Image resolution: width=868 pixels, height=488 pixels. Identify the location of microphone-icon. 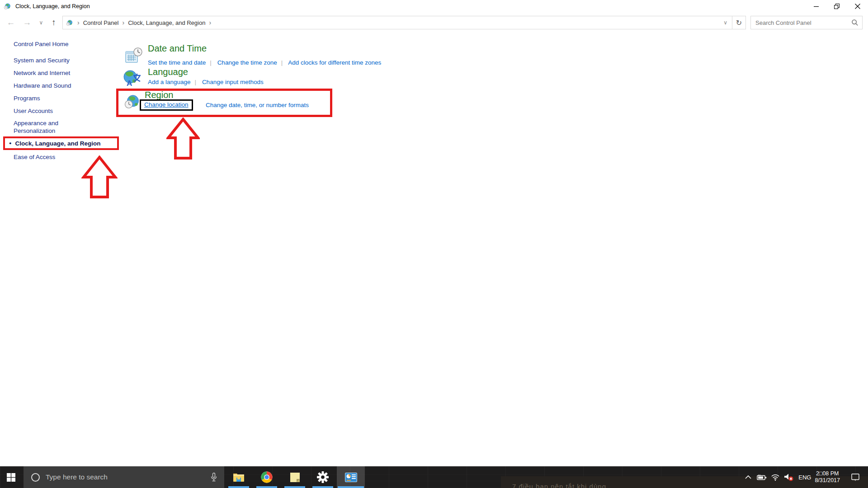
(214, 477).